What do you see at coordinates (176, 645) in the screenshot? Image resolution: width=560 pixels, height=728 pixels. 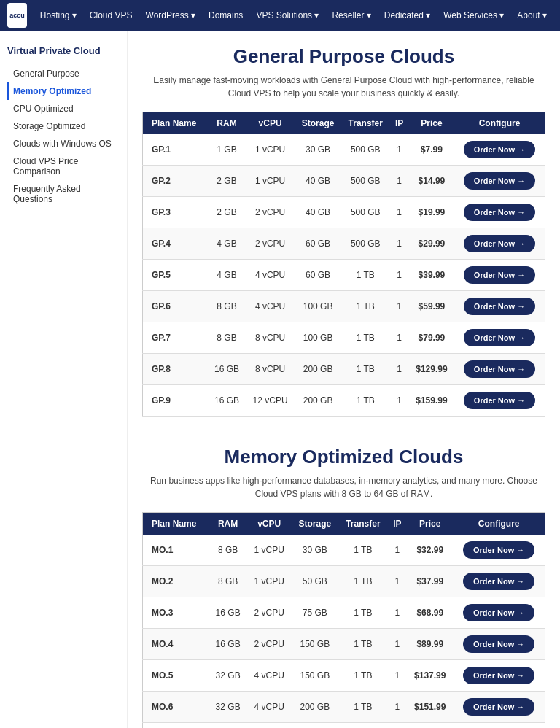 I see `mo-plan-name: MO.4` at bounding box center [176, 645].